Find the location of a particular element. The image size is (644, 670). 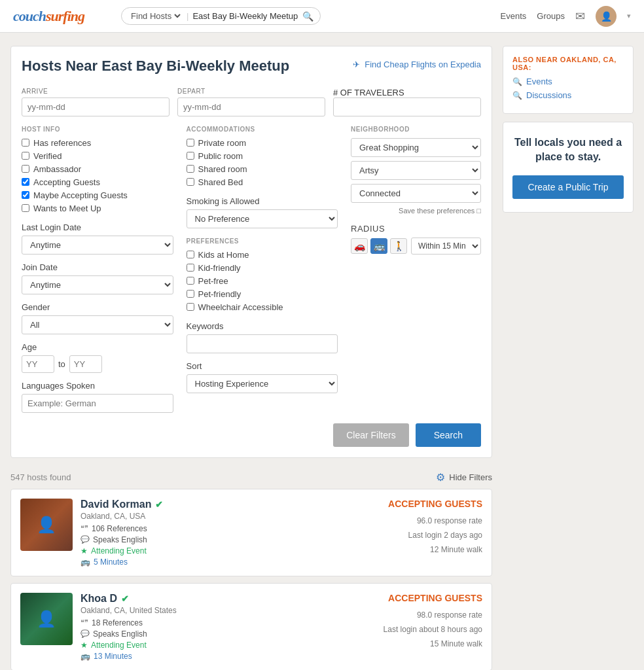

global-search-bar: Find Hosts | 🔍 is located at coordinates (221, 16).